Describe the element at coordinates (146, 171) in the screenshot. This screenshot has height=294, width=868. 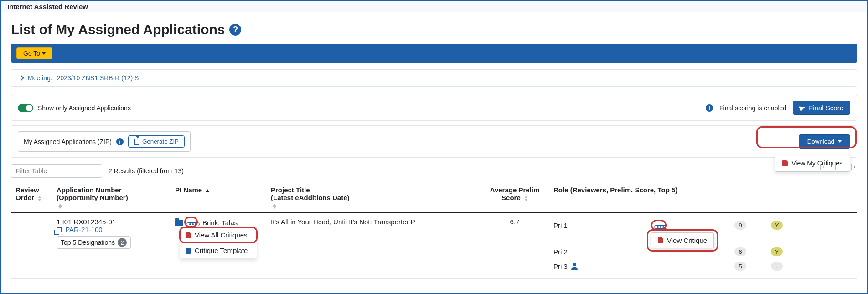
I see `results-count: 2 Results (filtered from 13)` at that location.